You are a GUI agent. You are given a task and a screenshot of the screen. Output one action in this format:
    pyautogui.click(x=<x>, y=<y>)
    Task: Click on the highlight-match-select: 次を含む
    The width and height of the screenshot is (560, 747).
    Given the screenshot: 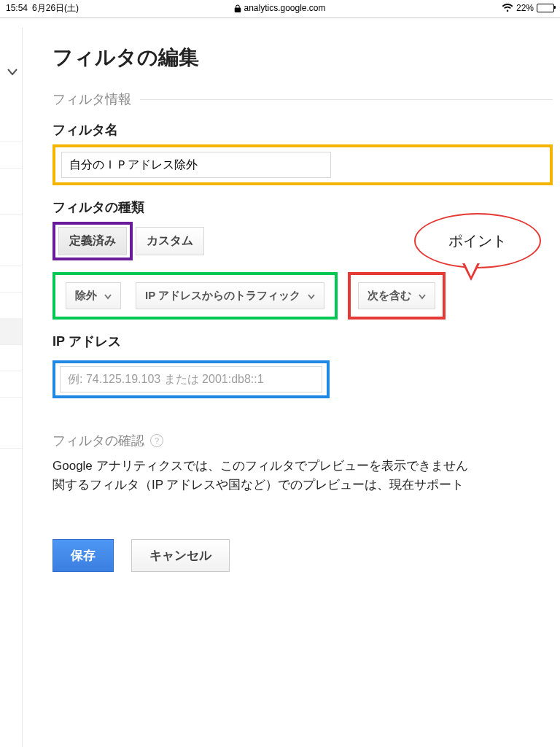 What is the action you would take?
    pyautogui.click(x=397, y=296)
    